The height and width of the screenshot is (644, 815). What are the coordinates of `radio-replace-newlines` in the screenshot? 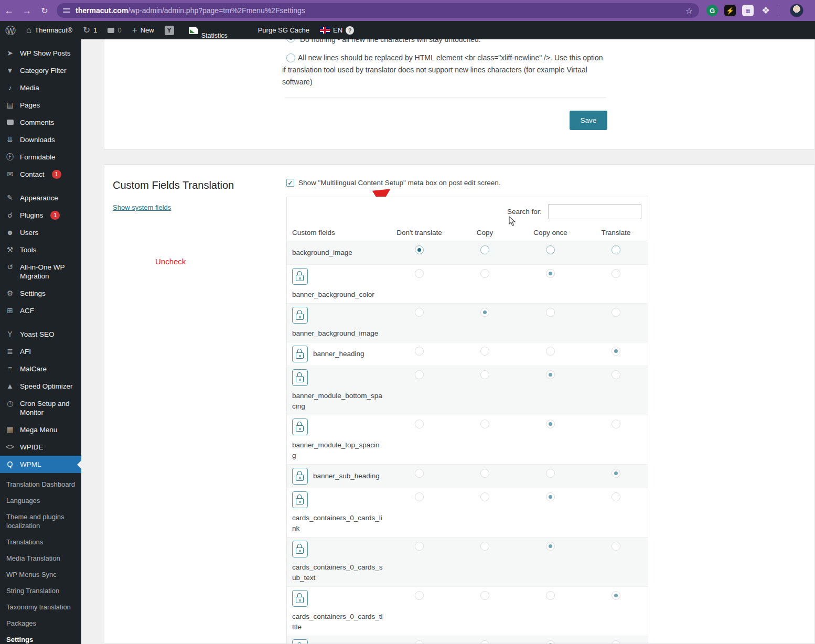 It's located at (291, 58).